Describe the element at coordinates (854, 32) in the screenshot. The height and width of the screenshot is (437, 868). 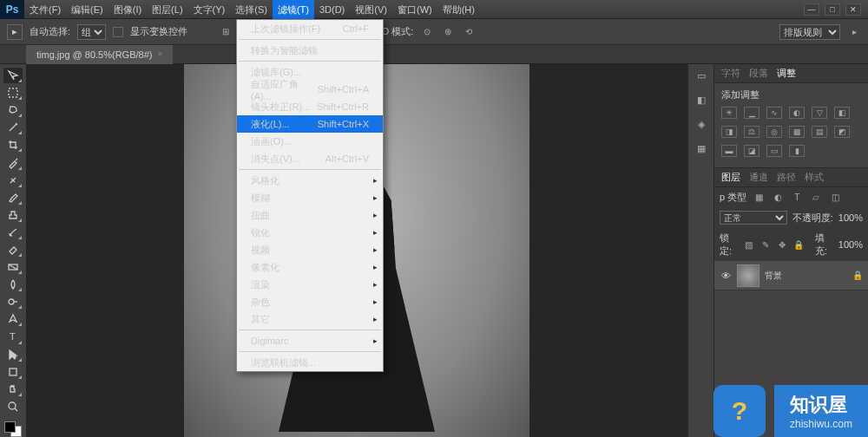
I see `panel-toggle-icon: ▸` at that location.